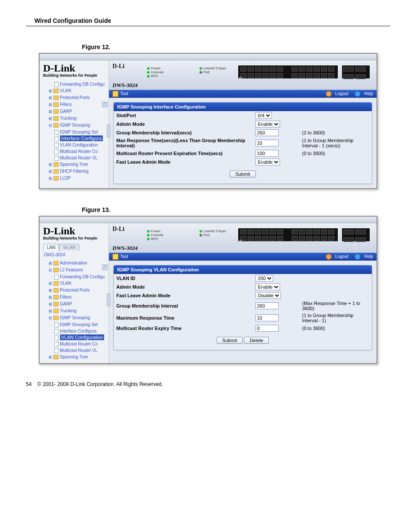  What do you see at coordinates (75, 263) in the screenshot?
I see `tree-item: ⊞Administration` at bounding box center [75, 263].